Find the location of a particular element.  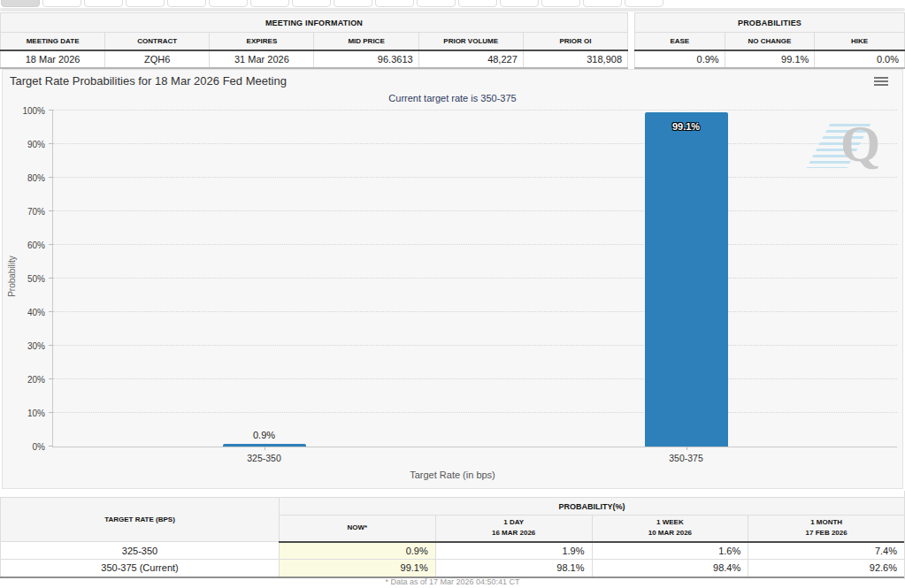

probabilities-value-cell: 0.0% is located at coordinates (860, 59).